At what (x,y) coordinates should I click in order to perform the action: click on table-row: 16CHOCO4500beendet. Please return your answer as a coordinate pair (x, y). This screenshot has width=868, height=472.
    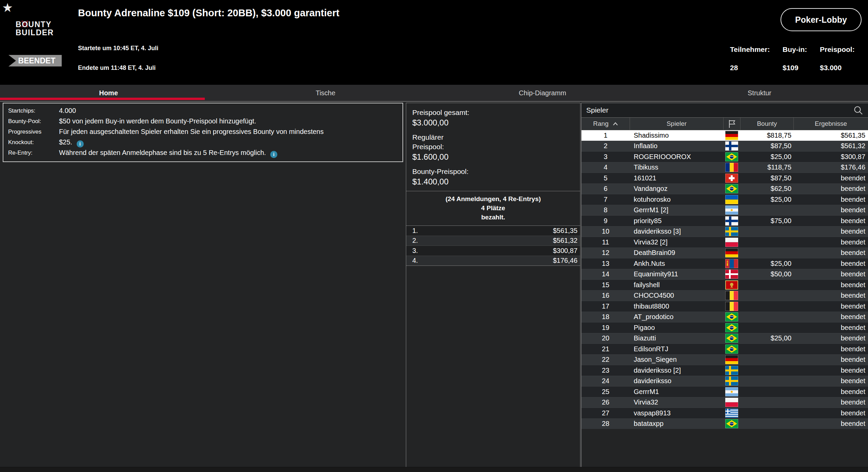
    Looking at the image, I should click on (725, 296).